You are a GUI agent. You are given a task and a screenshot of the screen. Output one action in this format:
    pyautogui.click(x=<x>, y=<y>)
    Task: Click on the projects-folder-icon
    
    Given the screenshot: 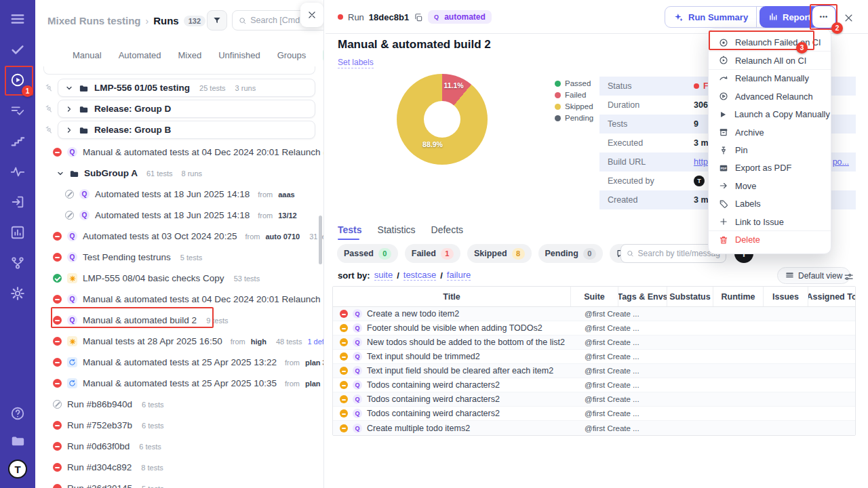 What is the action you would take?
    pyautogui.click(x=18, y=441)
    